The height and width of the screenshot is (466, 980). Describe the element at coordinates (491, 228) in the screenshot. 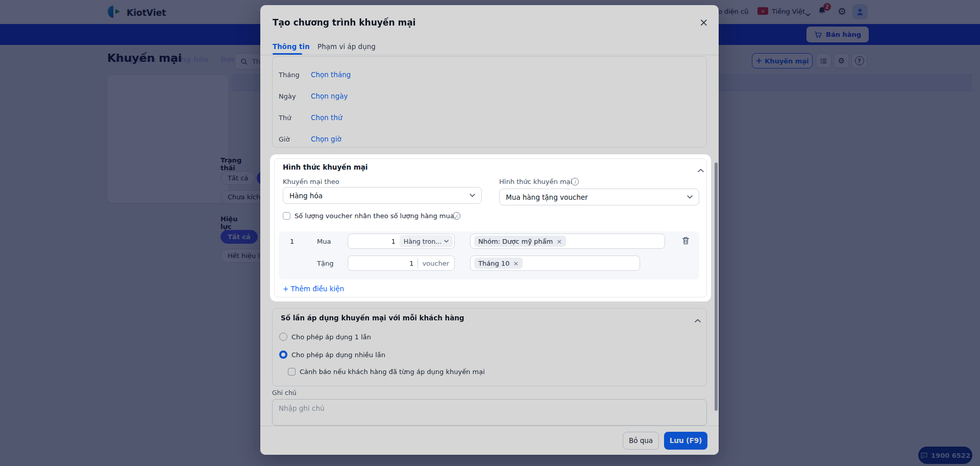

I see `promotion-form-highlight: Hình thức khuyến mại Khuyến mại theo Hàn…` at that location.